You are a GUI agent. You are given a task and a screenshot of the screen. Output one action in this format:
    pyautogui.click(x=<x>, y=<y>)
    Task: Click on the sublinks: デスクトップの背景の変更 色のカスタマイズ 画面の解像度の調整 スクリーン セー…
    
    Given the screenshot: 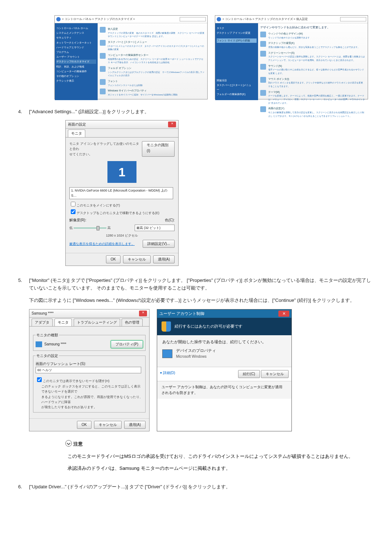 What is the action you would take?
    pyautogui.click(x=156, y=35)
    